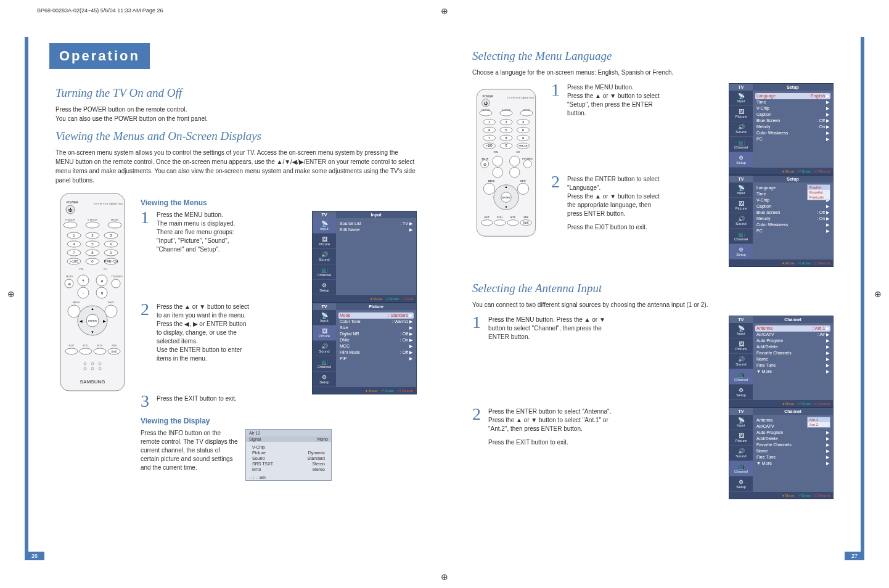  Describe the element at coordinates (492, 181) in the screenshot. I see `svg-text: MENU` at that location.